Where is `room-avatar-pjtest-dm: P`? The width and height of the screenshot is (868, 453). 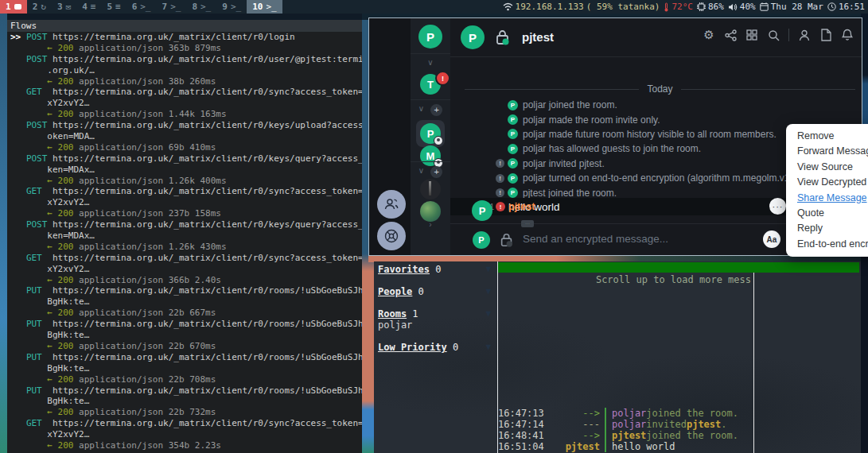 room-avatar-pjtest-dm: P is located at coordinates (430, 134).